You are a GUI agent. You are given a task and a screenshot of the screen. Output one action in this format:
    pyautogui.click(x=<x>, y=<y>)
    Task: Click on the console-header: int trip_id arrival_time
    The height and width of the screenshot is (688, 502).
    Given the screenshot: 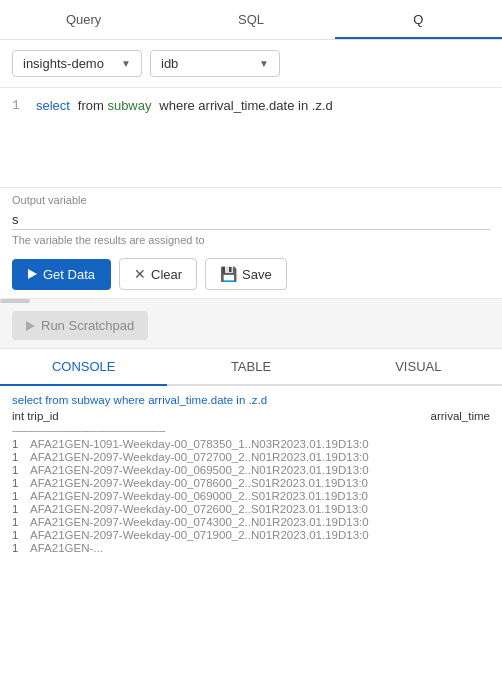 What is the action you would take?
    pyautogui.click(x=251, y=416)
    